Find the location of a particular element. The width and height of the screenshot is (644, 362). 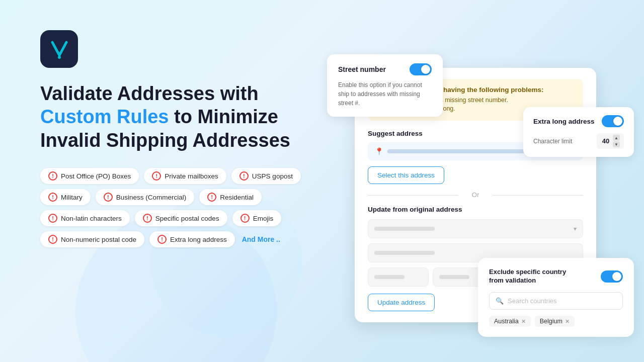

headline-line3: Invalid Shipping Addresses is located at coordinates (165, 140).